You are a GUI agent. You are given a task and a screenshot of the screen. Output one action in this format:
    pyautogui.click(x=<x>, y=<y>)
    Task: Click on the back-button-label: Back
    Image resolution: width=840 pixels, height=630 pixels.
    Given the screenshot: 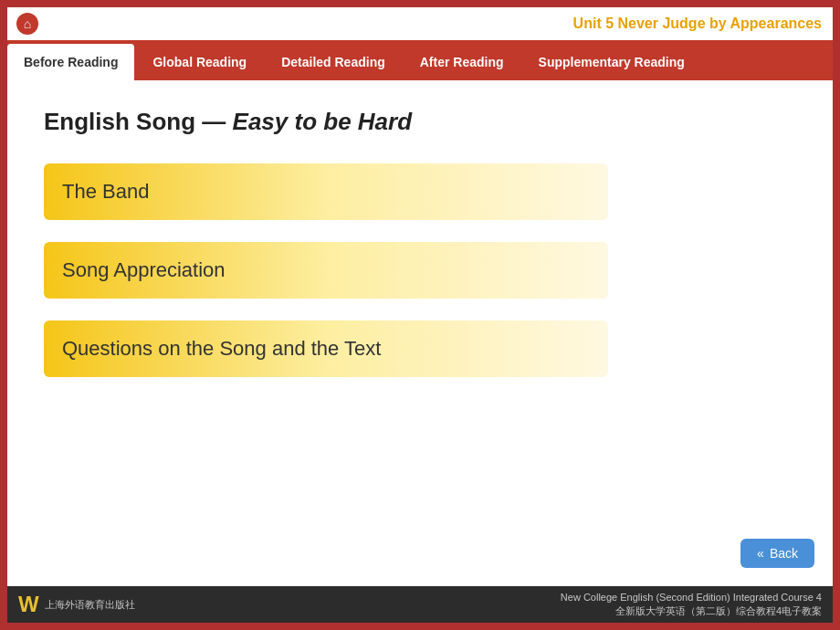 What is the action you would take?
    pyautogui.click(x=783, y=553)
    